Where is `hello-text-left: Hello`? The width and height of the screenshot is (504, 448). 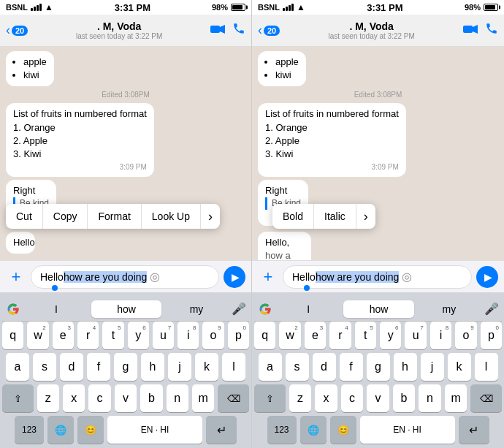 hello-text-left: Hello is located at coordinates (24, 243).